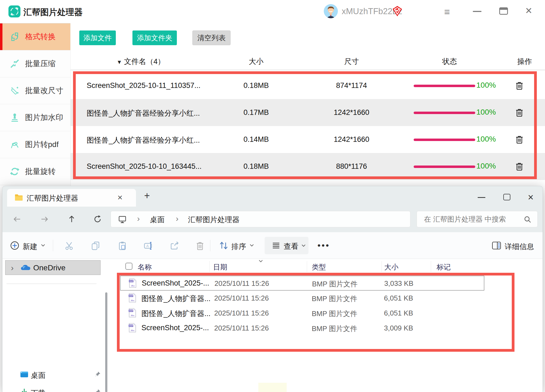 The height and width of the screenshot is (392, 545). I want to click on sidebar-item-onedrive: › OneDrive, so click(53, 268).